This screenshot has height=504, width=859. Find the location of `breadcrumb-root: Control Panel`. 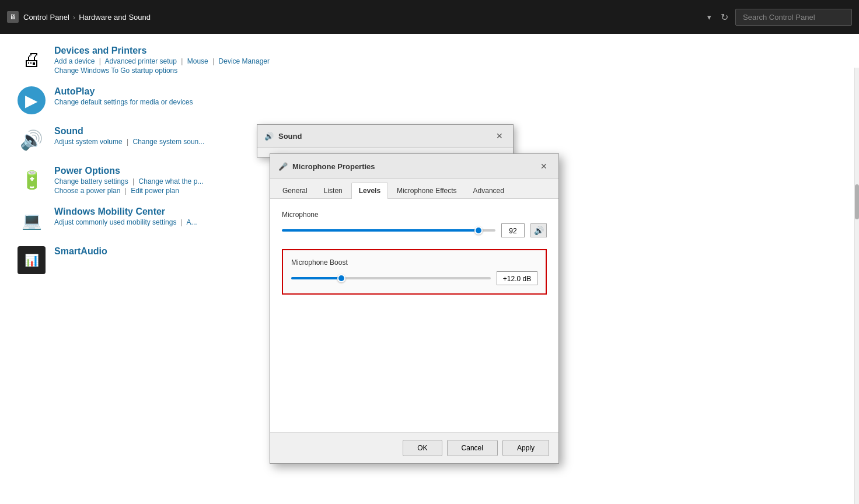

breadcrumb-root: Control Panel is located at coordinates (47, 18).